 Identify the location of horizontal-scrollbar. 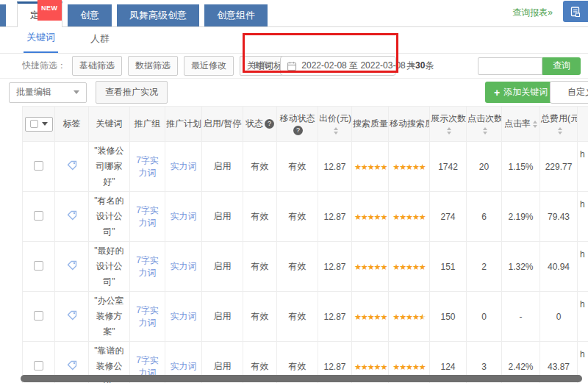
(301, 379).